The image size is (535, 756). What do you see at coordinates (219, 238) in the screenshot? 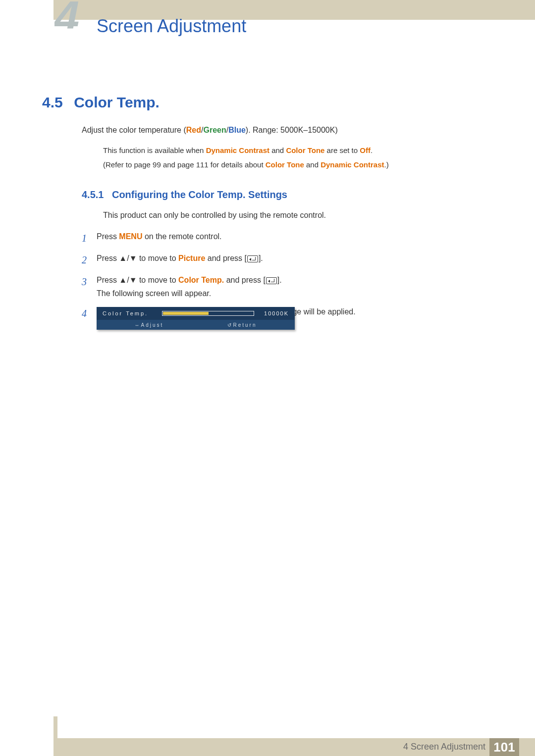
I see `step-1: 1 Press MENU on the remote control.` at bounding box center [219, 238].